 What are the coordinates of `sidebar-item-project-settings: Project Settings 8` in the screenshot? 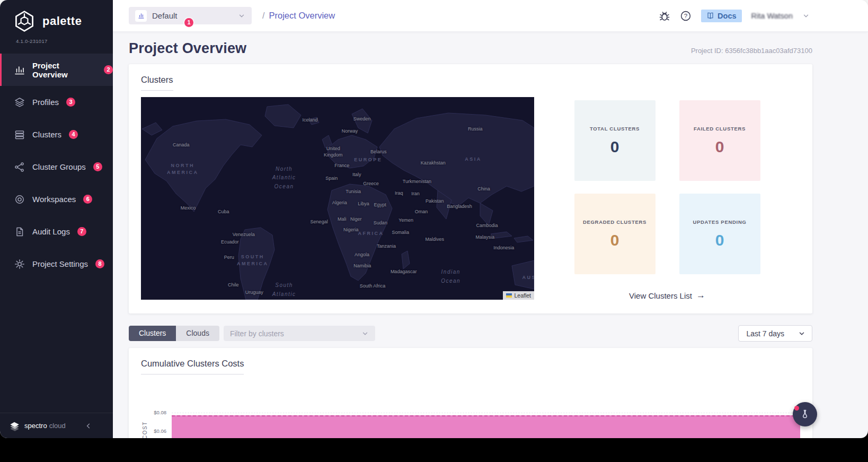 It's located at (56, 264).